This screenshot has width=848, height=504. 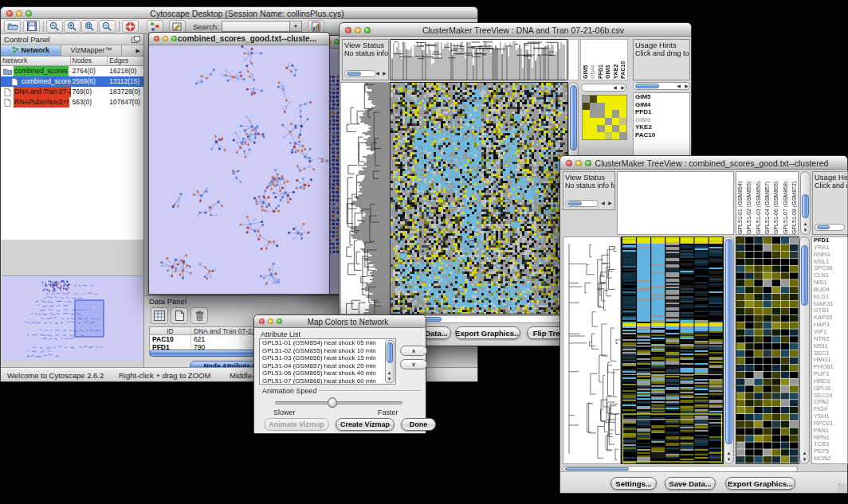 What do you see at coordinates (159, 315) in the screenshot?
I see `attribute-select-button` at bounding box center [159, 315].